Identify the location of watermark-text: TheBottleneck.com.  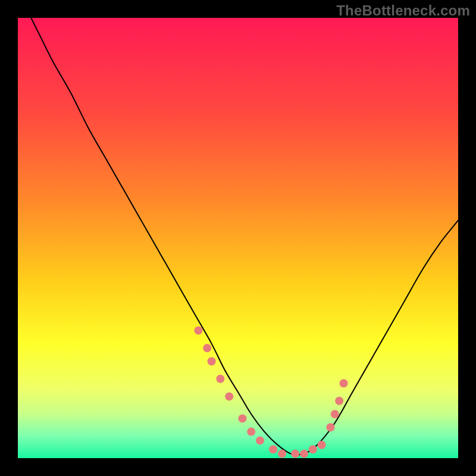
(403, 11).